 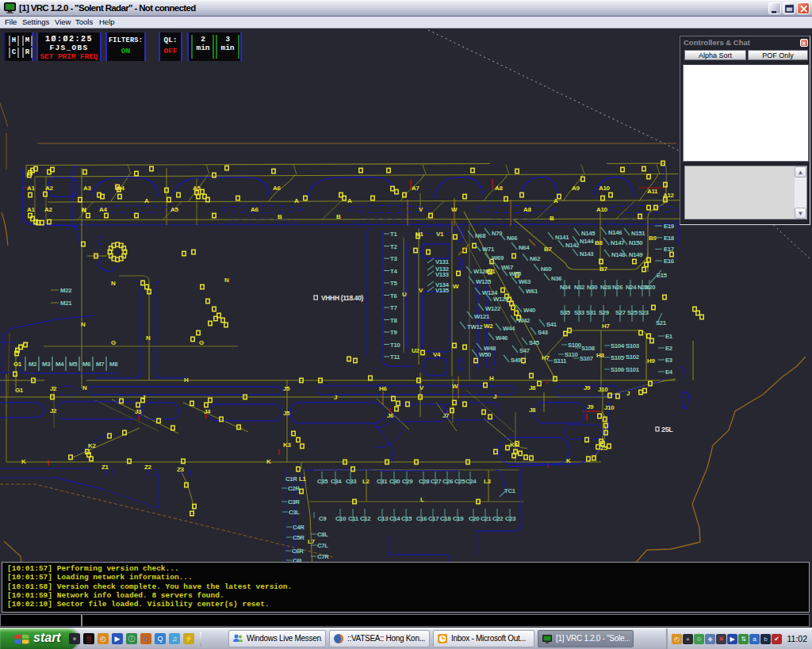 I want to click on svg-text: S23, so click(x=644, y=312).